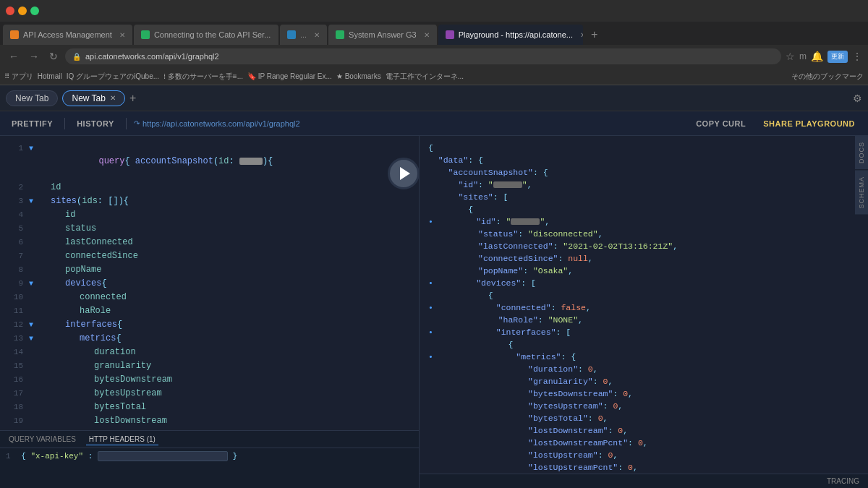 The height and width of the screenshot is (488, 868). What do you see at coordinates (22, 11) in the screenshot?
I see `minimize-button` at bounding box center [22, 11].